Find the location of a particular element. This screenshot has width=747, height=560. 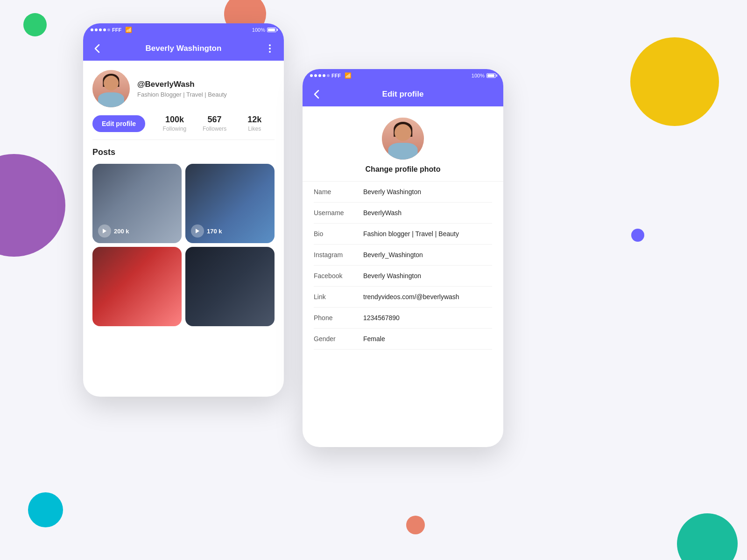

profile-username: @BeverlyWash is located at coordinates (206, 84).